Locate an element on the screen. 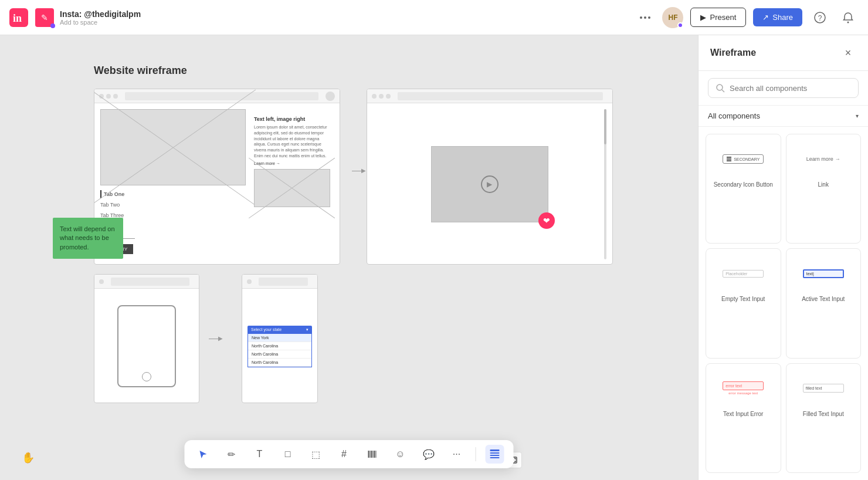 Image resolution: width=868 pixels, height=480 pixels. tab-two: Tab Two is located at coordinates (173, 205).